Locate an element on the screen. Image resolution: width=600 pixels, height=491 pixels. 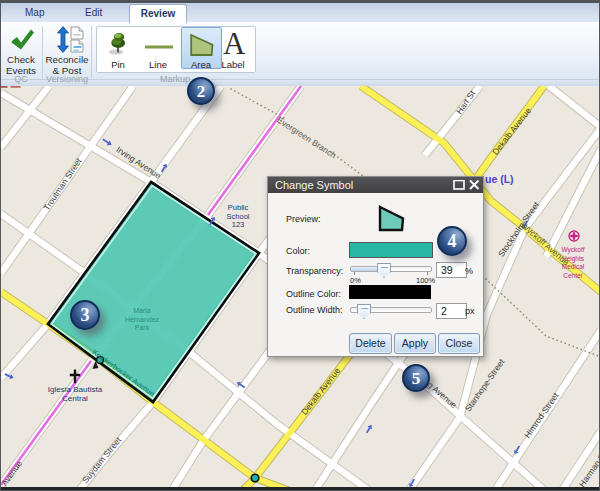
svg-text: Central is located at coordinates (75, 398).